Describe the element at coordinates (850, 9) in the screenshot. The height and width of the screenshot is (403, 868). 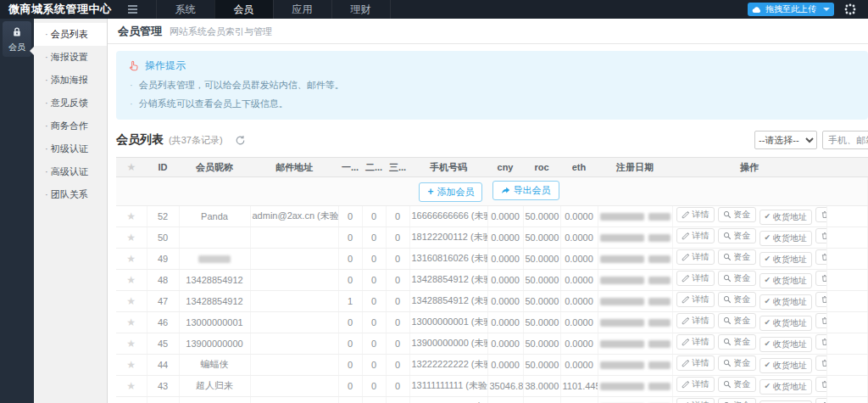
I see `apps-grid-icon` at that location.